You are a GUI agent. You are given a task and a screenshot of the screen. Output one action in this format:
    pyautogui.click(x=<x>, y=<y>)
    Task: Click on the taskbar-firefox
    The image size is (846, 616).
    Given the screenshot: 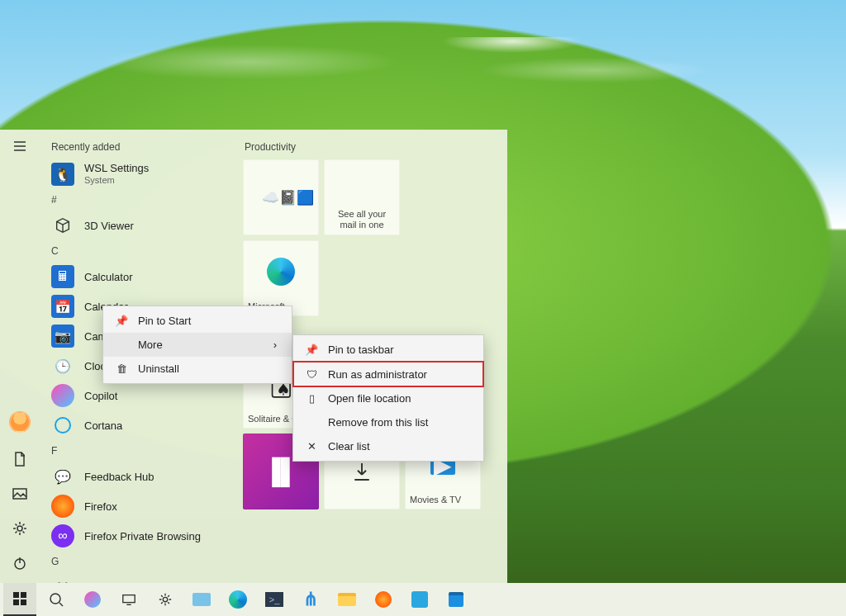 What is the action you would take?
    pyautogui.click(x=383, y=599)
    